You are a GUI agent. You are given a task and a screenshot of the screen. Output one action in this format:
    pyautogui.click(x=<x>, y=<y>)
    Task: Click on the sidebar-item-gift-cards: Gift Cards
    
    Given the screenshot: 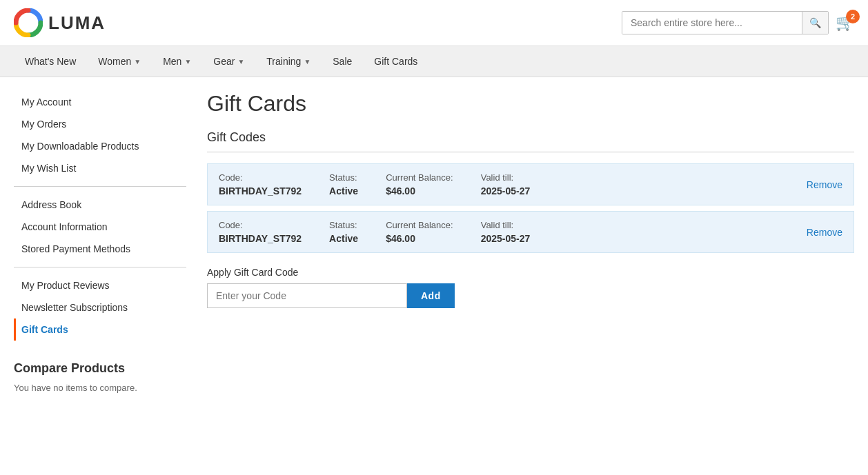 What is the action you would take?
    pyautogui.click(x=100, y=330)
    